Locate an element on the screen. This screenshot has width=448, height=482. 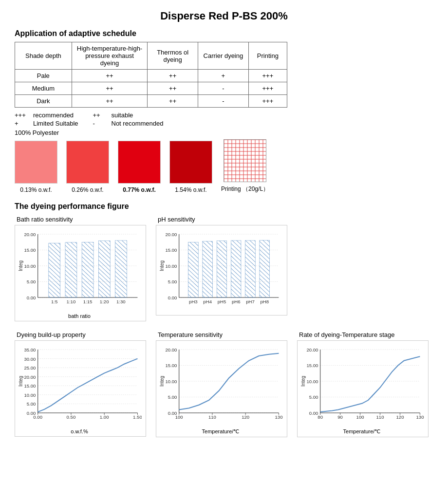
svg-text: 1:10 is located at coordinates (71, 302).